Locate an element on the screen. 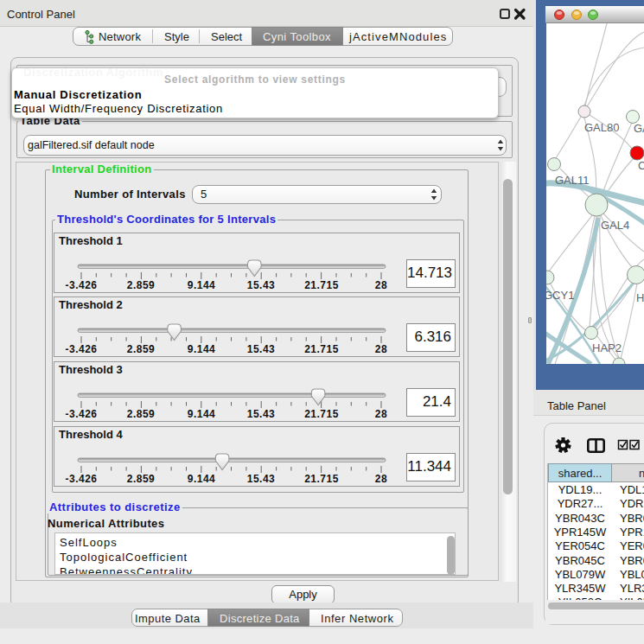 This screenshot has height=644, width=644. svg-text: HAP2 is located at coordinates (607, 348).